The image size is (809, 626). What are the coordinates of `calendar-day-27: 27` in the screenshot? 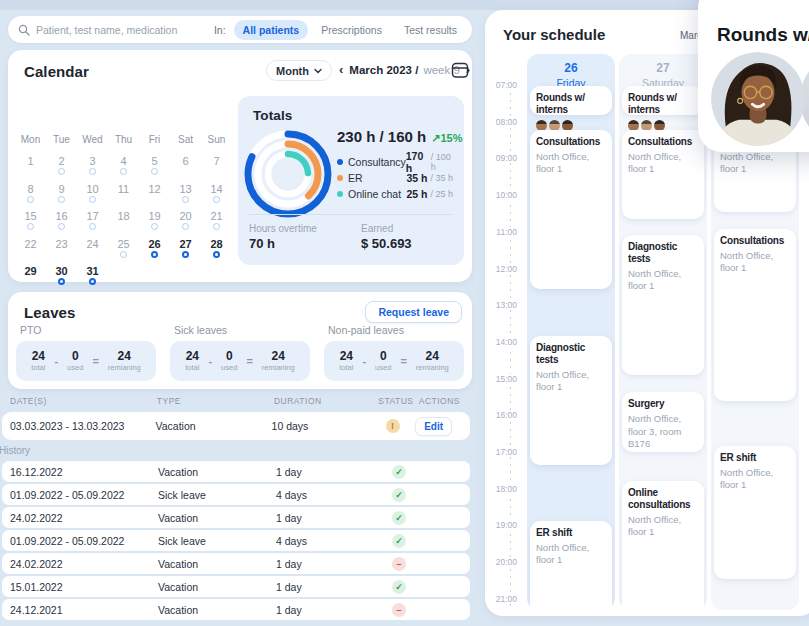 It's located at (186, 251).